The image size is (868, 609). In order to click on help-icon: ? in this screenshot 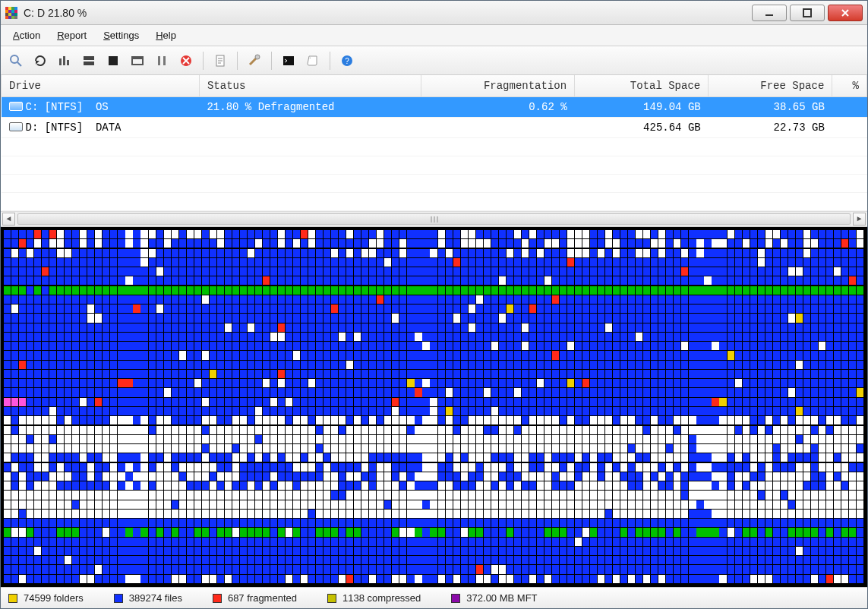, I will do `click(347, 61)`.